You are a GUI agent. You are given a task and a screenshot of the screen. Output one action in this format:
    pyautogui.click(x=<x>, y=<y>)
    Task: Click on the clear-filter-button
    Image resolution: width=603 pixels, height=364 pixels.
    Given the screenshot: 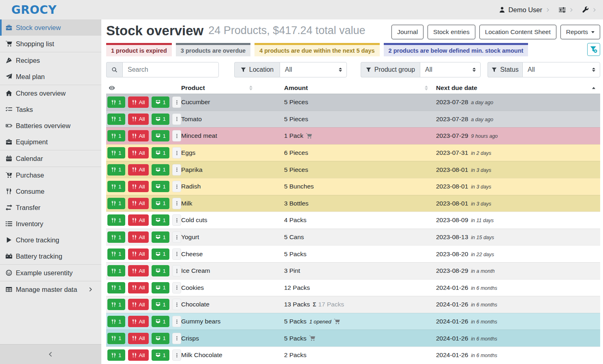 What is the action you would take?
    pyautogui.click(x=594, y=49)
    